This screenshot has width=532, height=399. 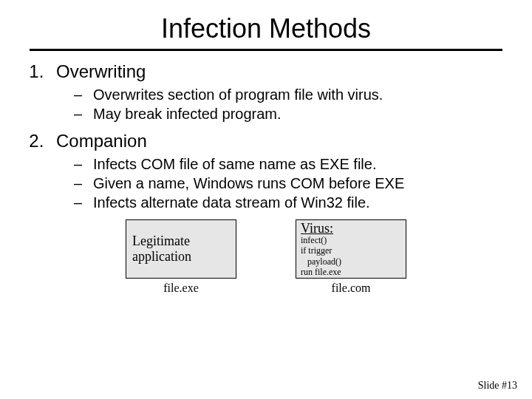 What do you see at coordinates (288, 202) in the screenshot?
I see `sub-item: Infects alternate data stream of Win32 f…` at bounding box center [288, 202].